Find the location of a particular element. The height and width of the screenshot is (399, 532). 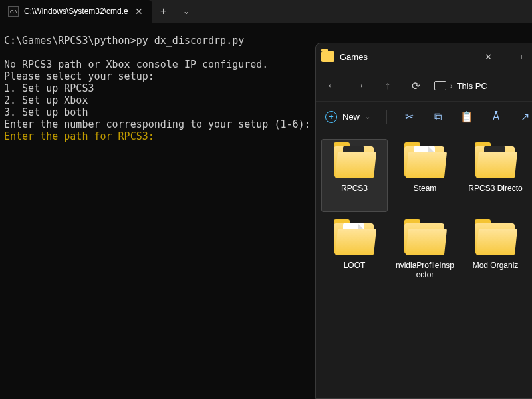

folder-label: RPCS3 Directo is located at coordinates (495, 188).